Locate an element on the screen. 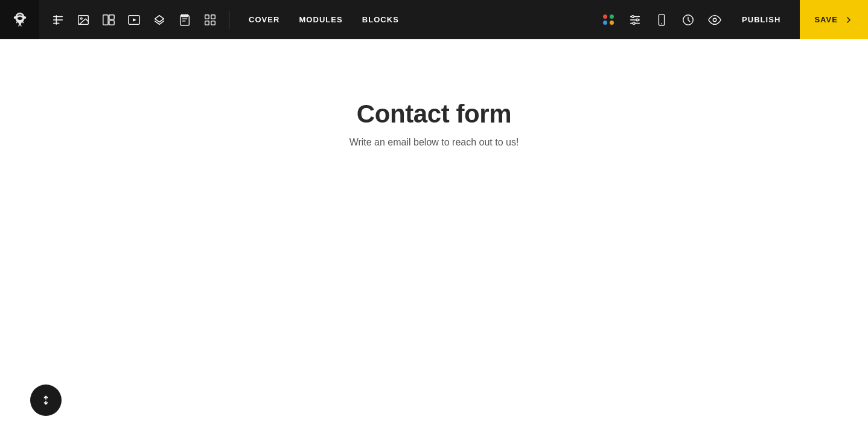 Image resolution: width=868 pixels, height=434 pixels. color-palette-button is located at coordinates (608, 20).